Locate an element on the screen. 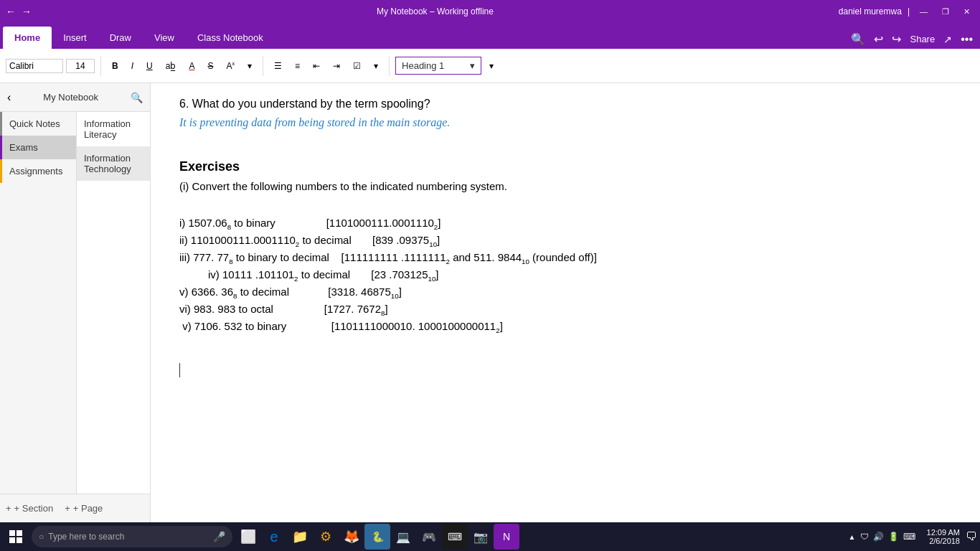  sidebar-back-btn: ‹ is located at coordinates (9, 98).